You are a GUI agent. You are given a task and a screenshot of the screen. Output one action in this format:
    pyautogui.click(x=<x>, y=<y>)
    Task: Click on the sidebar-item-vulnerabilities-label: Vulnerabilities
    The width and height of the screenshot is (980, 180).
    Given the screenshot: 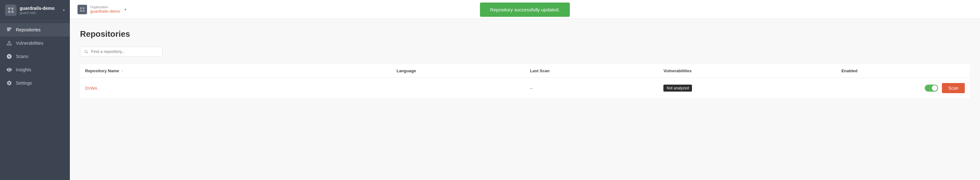 What is the action you would take?
    pyautogui.click(x=30, y=43)
    